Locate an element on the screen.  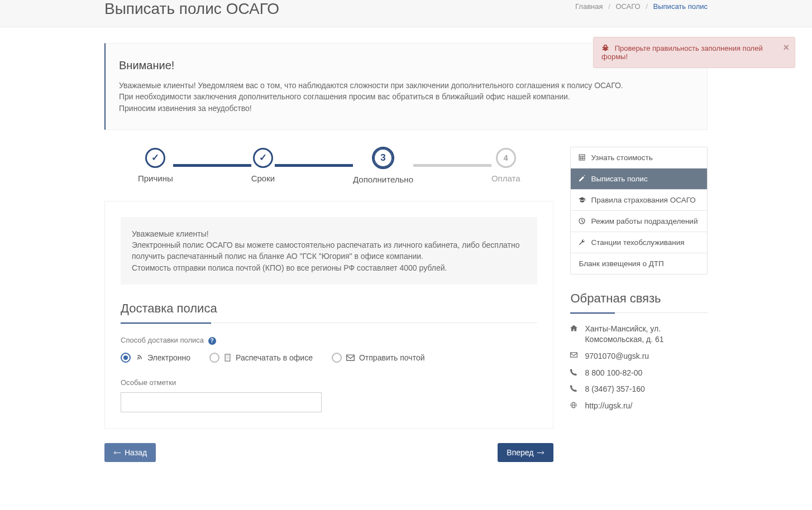
contact-email: 9701070@ugsk.ru is located at coordinates (617, 357).